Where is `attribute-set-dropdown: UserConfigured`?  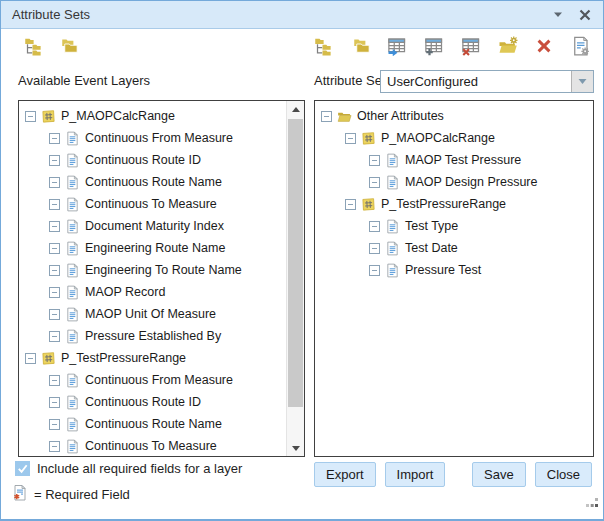 attribute-set-dropdown: UserConfigured is located at coordinates (487, 82).